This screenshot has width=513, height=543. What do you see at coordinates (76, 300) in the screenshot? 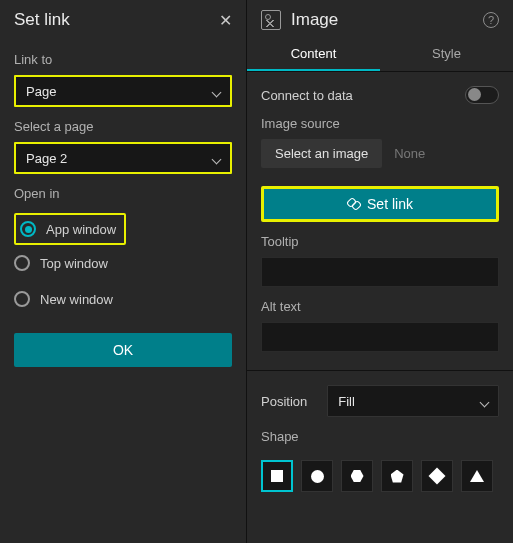
I see `radio-label: New window` at bounding box center [76, 300].